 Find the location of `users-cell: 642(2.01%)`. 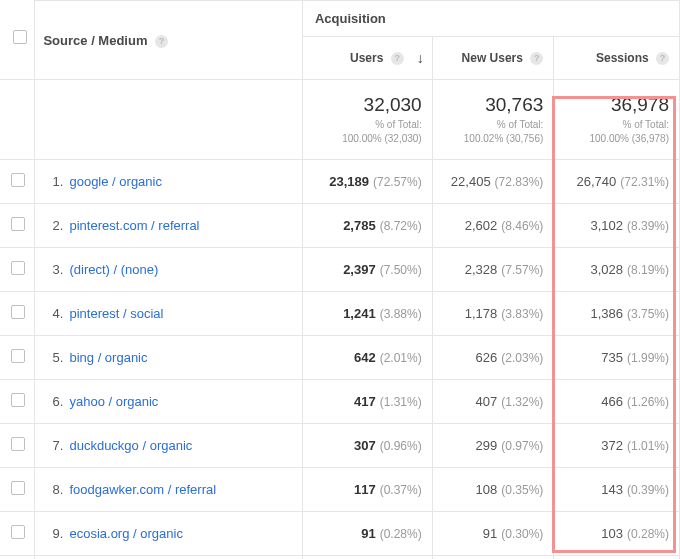

users-cell: 642(2.01%) is located at coordinates (367, 358).